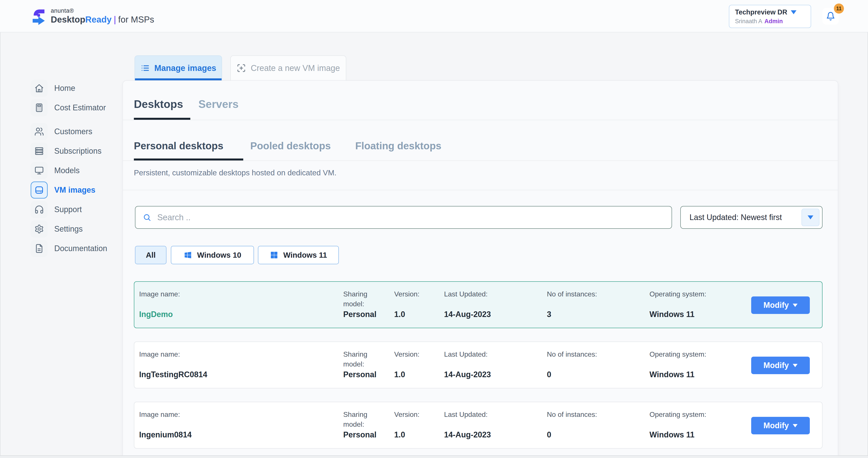 Image resolution: width=868 pixels, height=458 pixels. I want to click on search-input, so click(410, 218).